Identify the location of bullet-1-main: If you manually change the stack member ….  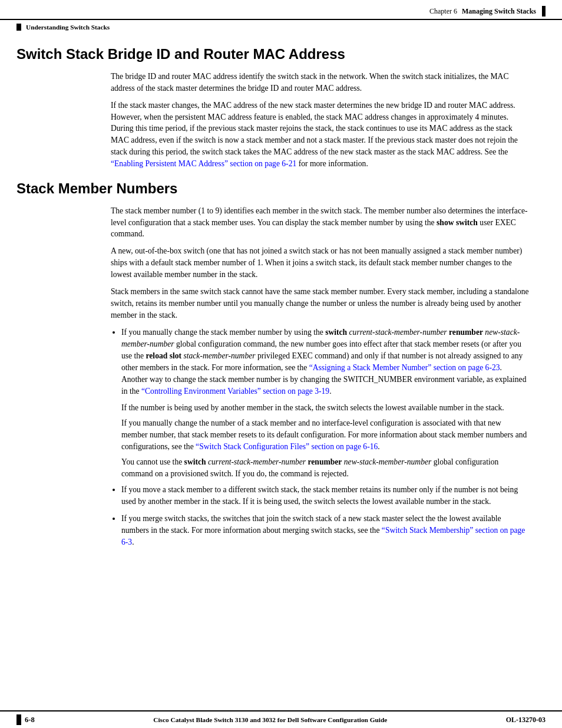
(325, 362).